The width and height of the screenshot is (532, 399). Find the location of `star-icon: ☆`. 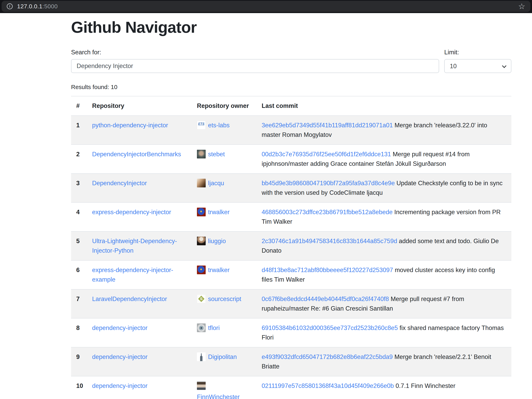

star-icon: ☆ is located at coordinates (522, 6).